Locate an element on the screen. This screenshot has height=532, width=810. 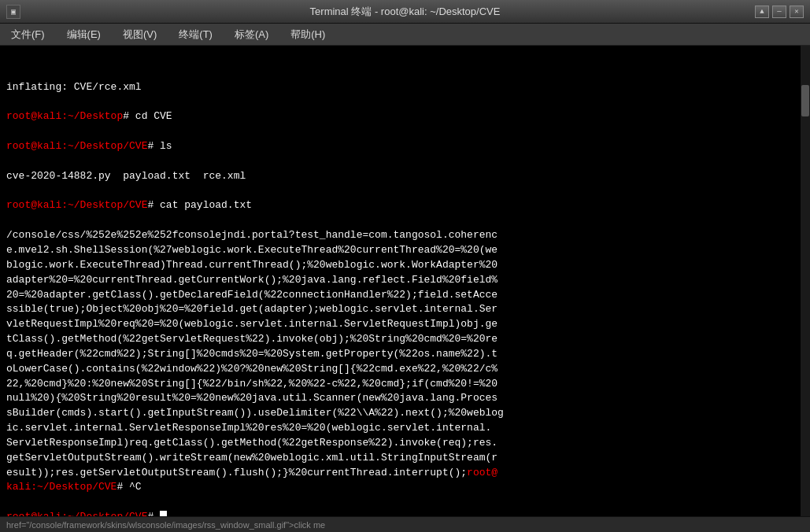
line-inflate: inflating: CVE/rce.xml is located at coordinates (405, 88).